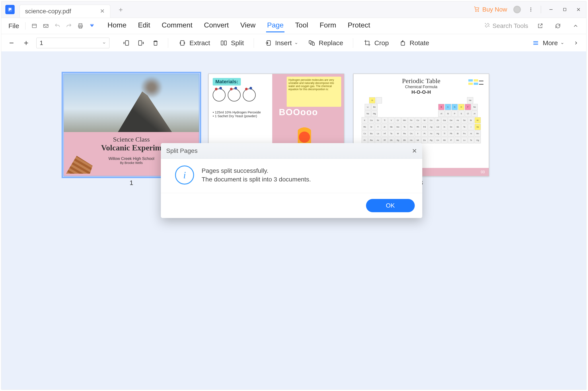 Image resolution: width=588 pixels, height=391 pixels. What do you see at coordinates (41, 43) in the screenshot?
I see `page-number-value: 1` at bounding box center [41, 43].